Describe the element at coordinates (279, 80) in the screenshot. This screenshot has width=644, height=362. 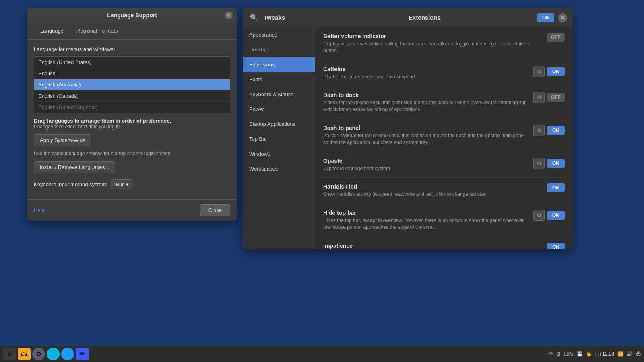
I see `sidebar-item-fonts: Fonts` at that location.